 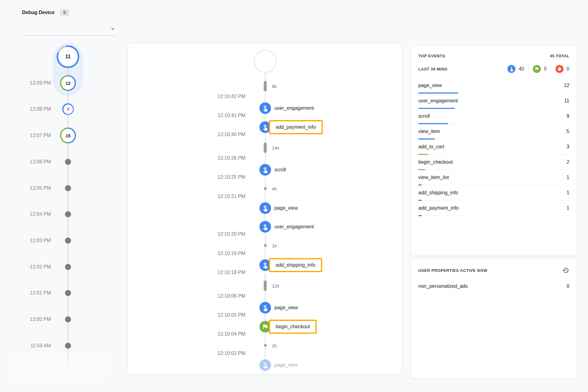 What do you see at coordinates (232, 272) in the screenshot?
I see `event-timestamp: 12:10:18 PM` at bounding box center [232, 272].